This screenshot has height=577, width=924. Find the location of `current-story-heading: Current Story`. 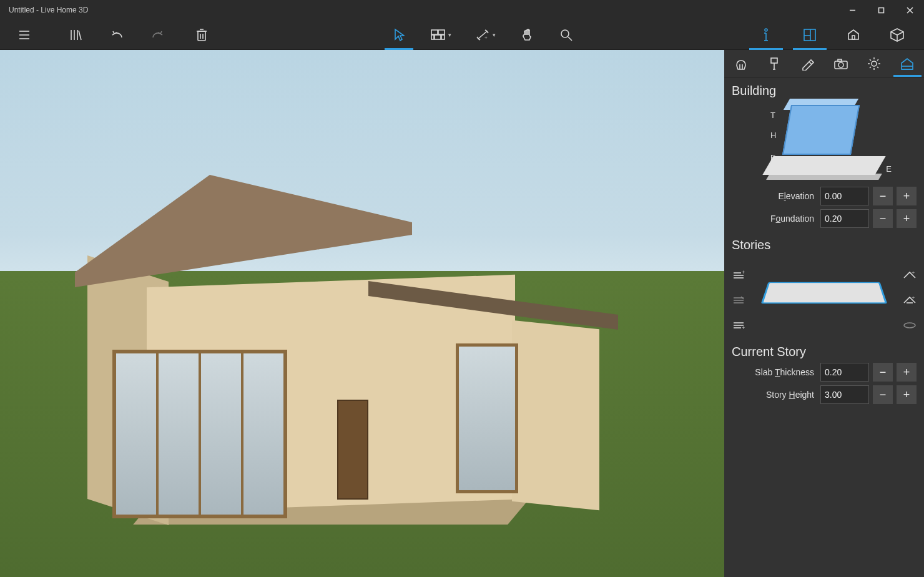

current-story-heading: Current Story is located at coordinates (824, 352).